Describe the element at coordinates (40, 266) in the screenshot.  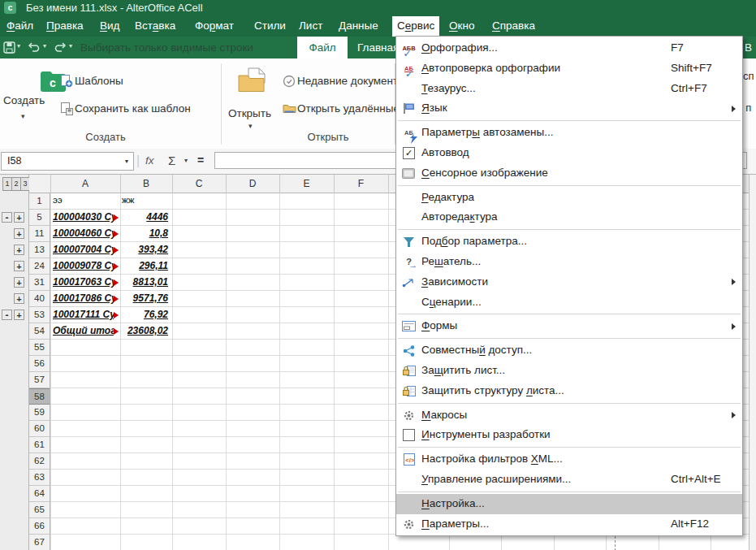
I see `row-header-24: 24` at that location.